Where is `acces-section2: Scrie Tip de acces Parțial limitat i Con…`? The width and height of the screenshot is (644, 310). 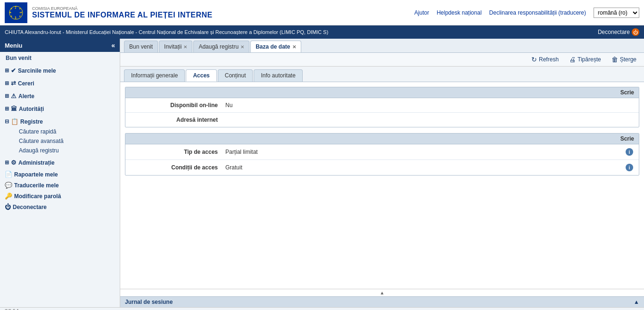 acces-section2: Scrie Tip de acces Parțial limitat i Con… is located at coordinates (382, 154).